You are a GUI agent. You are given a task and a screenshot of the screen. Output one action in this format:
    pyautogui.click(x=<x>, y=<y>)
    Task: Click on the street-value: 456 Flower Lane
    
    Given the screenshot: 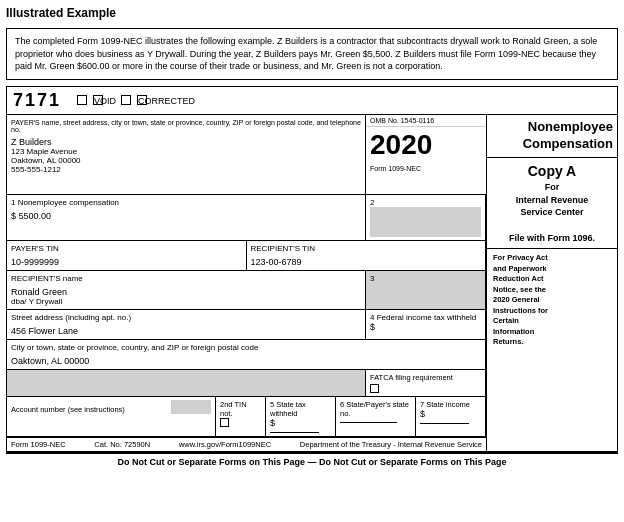 What is the action you would take?
    pyautogui.click(x=186, y=331)
    